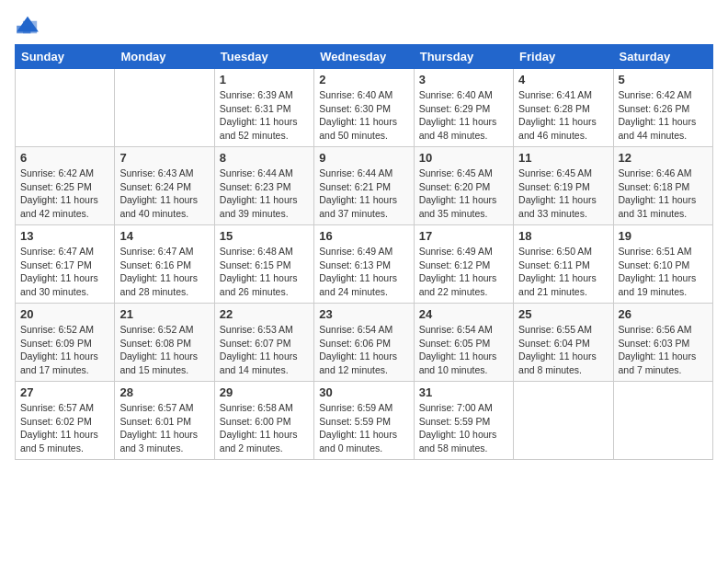  Describe the element at coordinates (364, 344) in the screenshot. I see `sunset-text: Sunset: 6:06 PM` at that location.